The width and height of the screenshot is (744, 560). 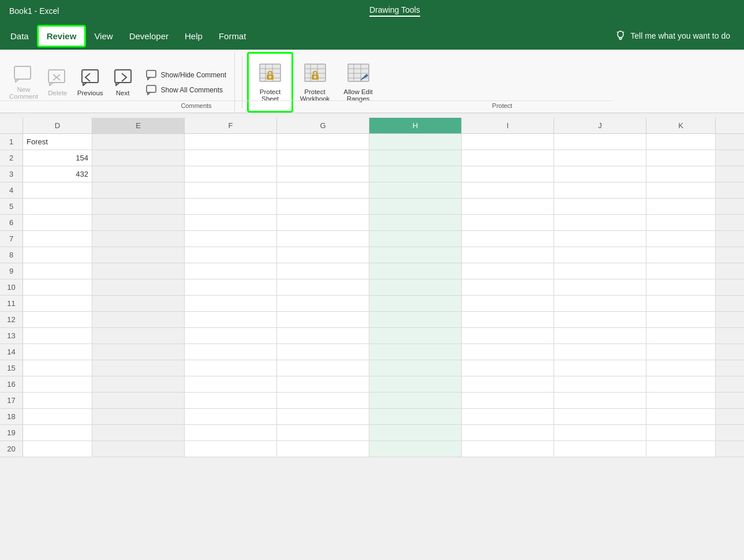 I want to click on col-header-j: J, so click(x=600, y=126).